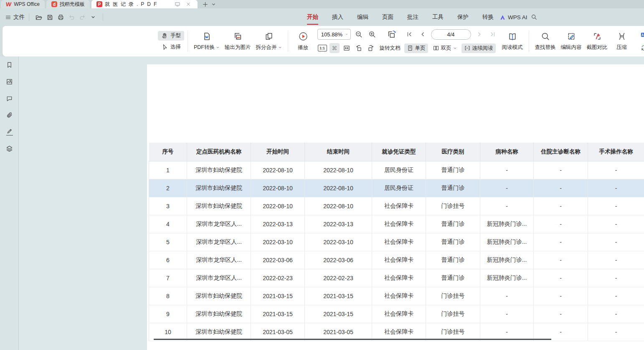 This screenshot has width=644, height=350. I want to click on comments-panel-button, so click(9, 98).